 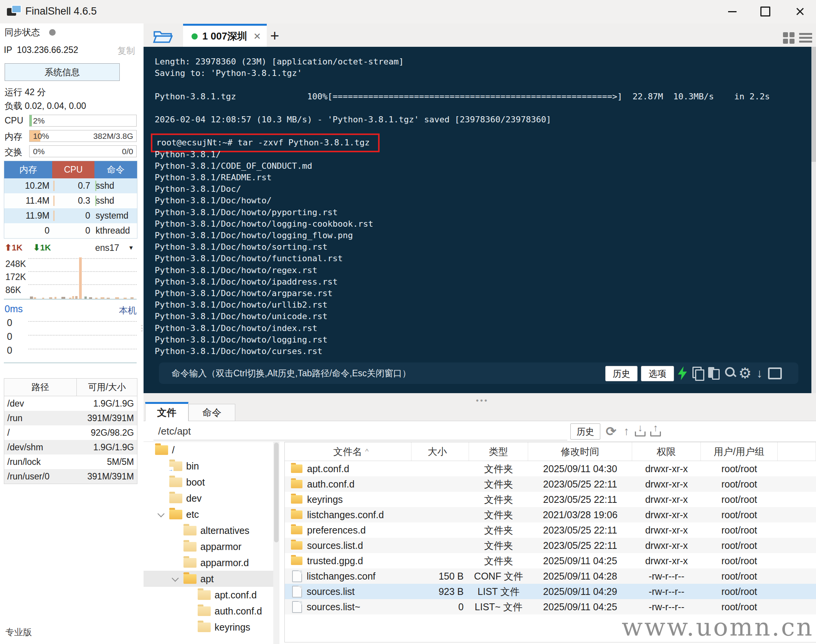 I want to click on tree-item-bin: →bin, so click(x=208, y=466).